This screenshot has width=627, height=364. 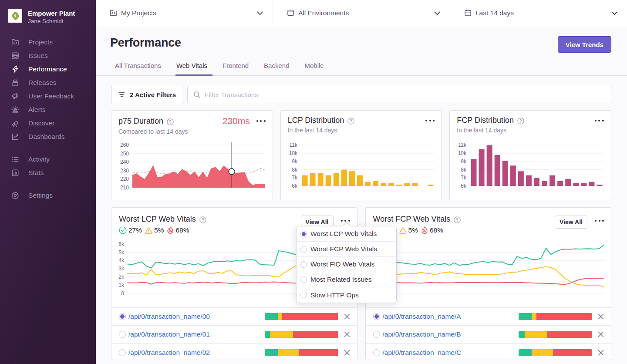 What do you see at coordinates (52, 17) in the screenshot?
I see `org-switcher: Empower Plant Jane Schmidt` at bounding box center [52, 17].